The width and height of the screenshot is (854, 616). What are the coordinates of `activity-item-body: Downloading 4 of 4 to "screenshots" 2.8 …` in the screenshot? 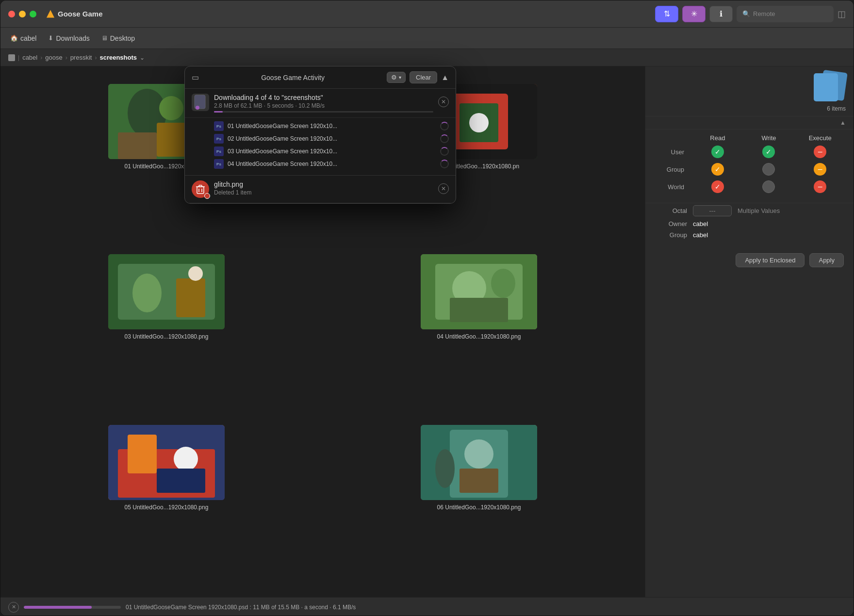 It's located at (324, 103).